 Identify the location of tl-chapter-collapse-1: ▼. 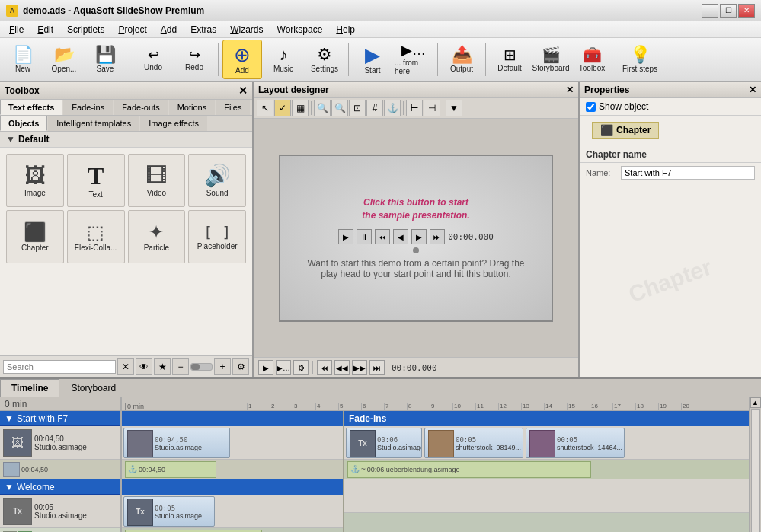
(9, 419).